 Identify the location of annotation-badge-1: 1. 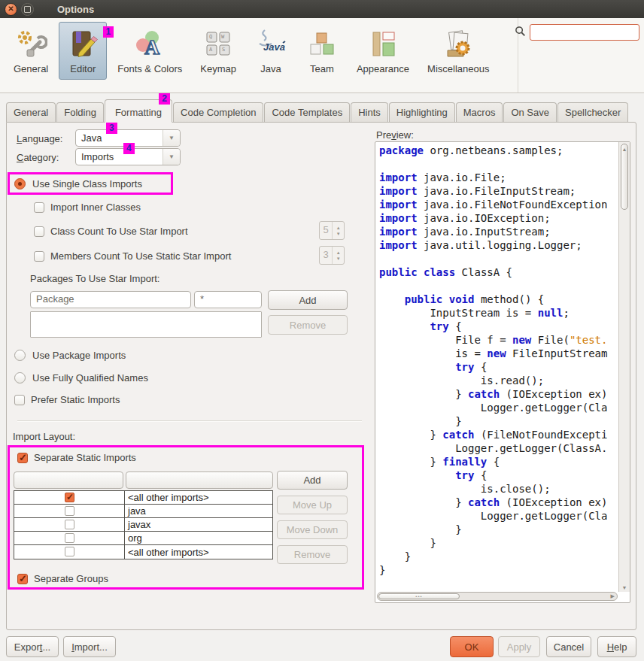
(108, 32).